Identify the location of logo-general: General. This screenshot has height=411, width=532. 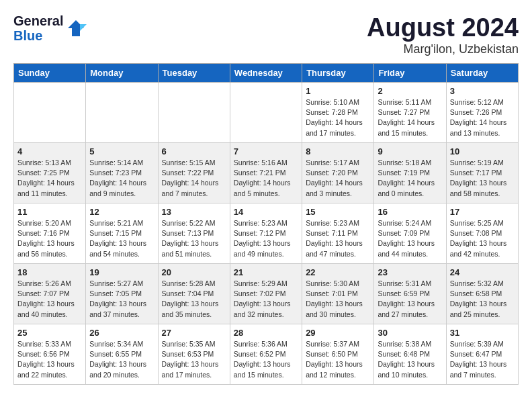
(38, 21).